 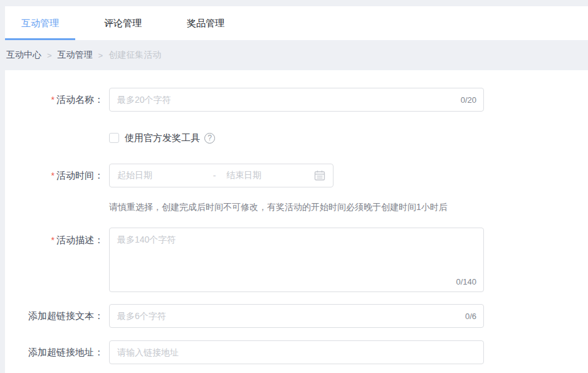 What do you see at coordinates (24, 55) in the screenshot?
I see `breadcrumb-item-interaction-center: 互动中心` at bounding box center [24, 55].